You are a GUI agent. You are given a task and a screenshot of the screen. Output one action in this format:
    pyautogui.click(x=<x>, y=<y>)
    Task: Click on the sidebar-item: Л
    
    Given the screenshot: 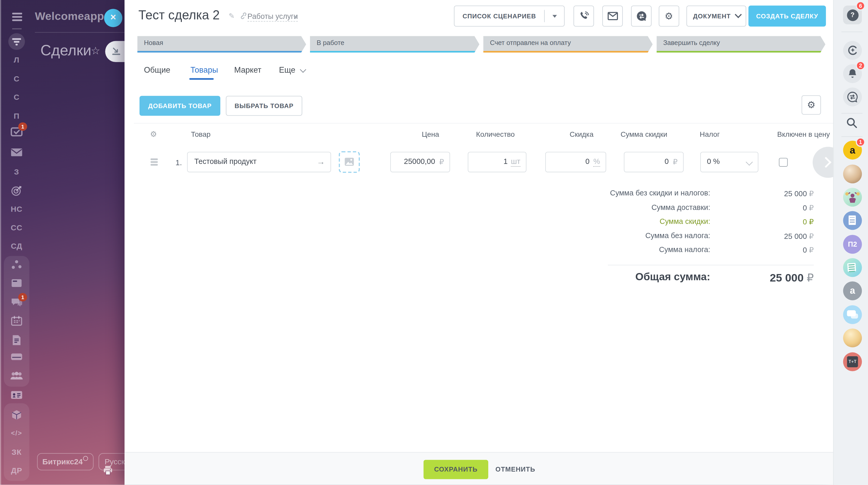 What is the action you would take?
    pyautogui.click(x=17, y=60)
    